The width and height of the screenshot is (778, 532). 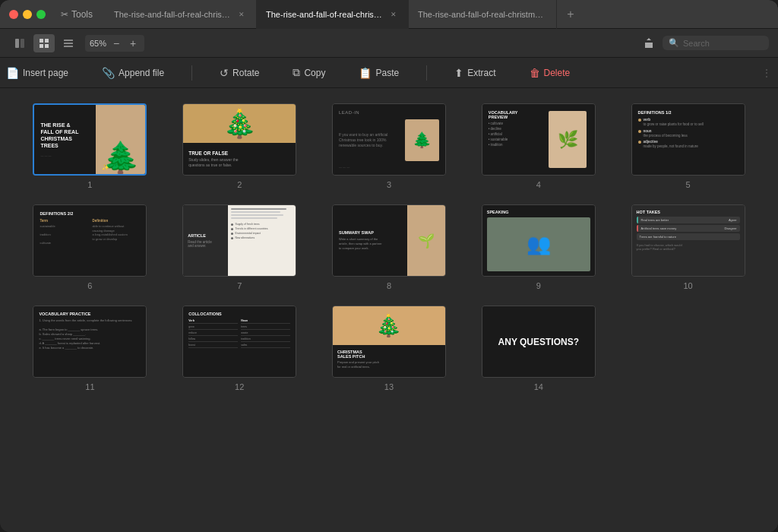 What do you see at coordinates (394, 14) in the screenshot?
I see `tab-2-close: ✕` at bounding box center [394, 14].